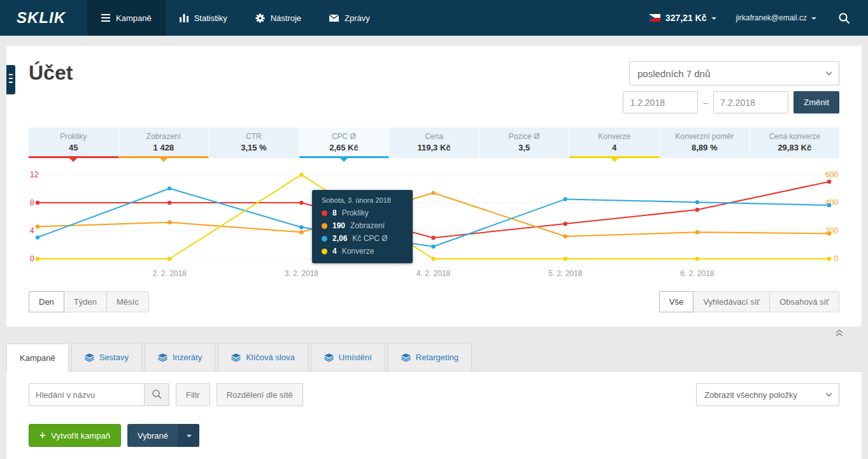 Image resolution: width=868 pixels, height=459 pixels. Describe the element at coordinates (362, 226) in the screenshot. I see `tooltip-row-zobrazeni: 190Zobrazení` at that location.